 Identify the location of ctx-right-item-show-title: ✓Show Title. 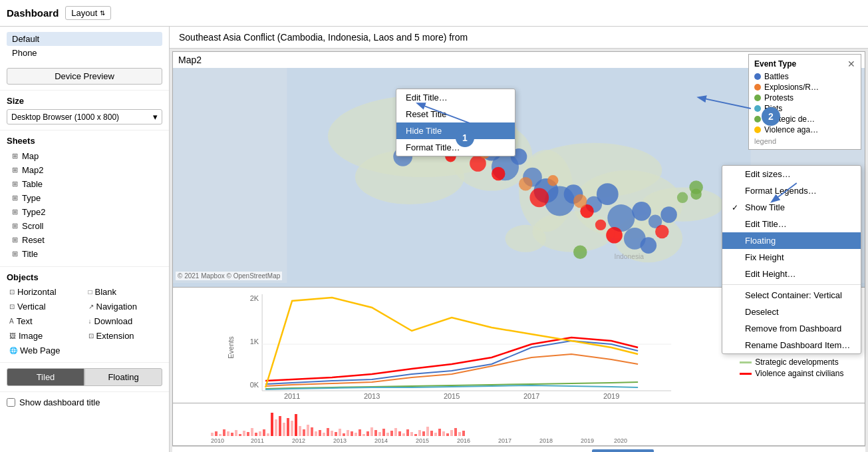
(792, 208).